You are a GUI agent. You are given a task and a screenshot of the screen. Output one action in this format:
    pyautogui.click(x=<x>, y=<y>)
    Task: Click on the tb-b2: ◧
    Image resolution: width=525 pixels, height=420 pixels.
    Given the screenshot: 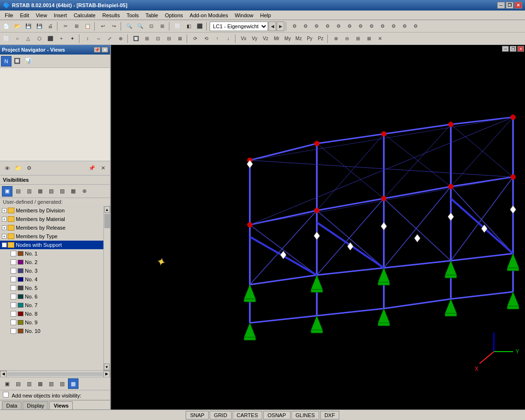 What is the action you would take?
    pyautogui.click(x=189, y=26)
    